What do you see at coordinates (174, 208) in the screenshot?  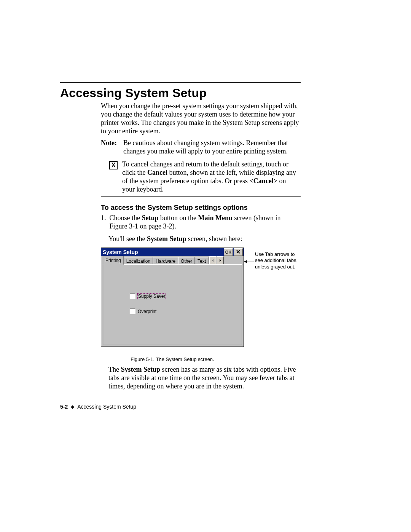 I see `subheading: To access the System Setup settings opti…` at bounding box center [174, 208].